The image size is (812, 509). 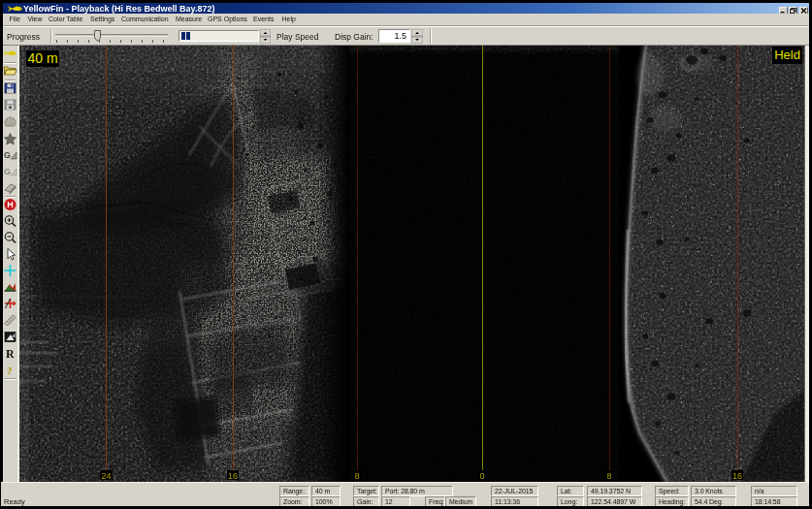 I want to click on svg-text: 24, so click(x=106, y=476).